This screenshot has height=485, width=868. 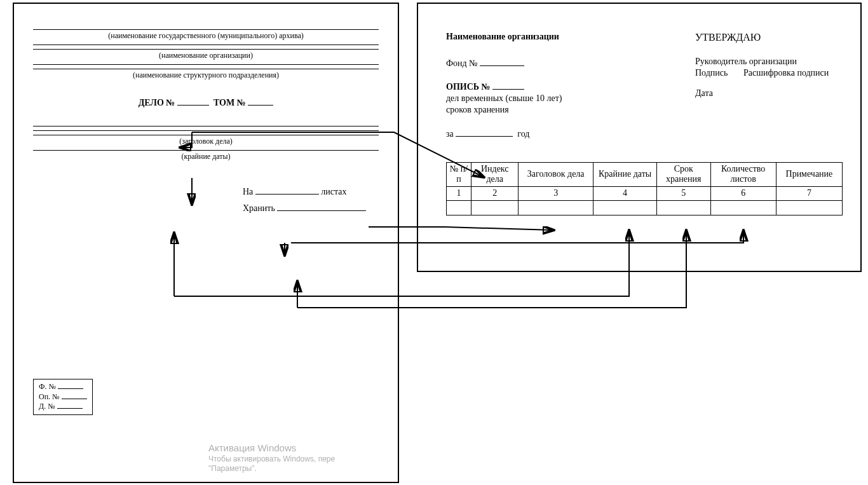 What do you see at coordinates (644, 207) in the screenshot?
I see `table-row` at bounding box center [644, 207].